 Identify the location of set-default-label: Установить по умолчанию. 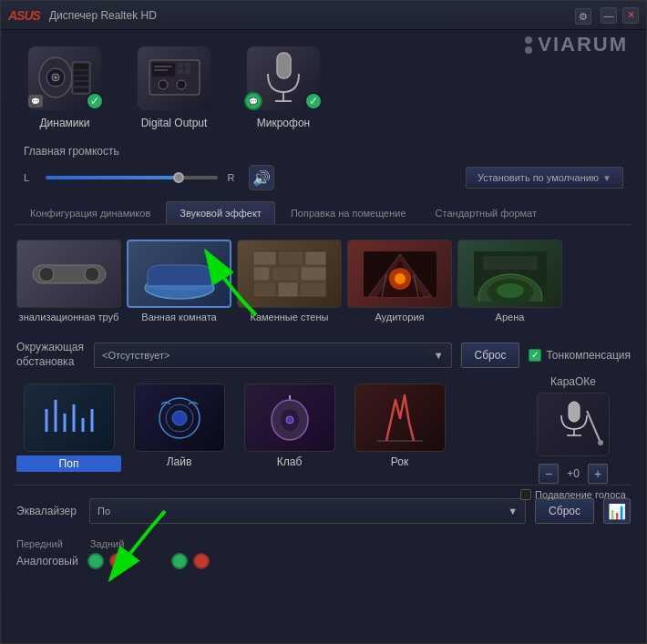
(538, 178).